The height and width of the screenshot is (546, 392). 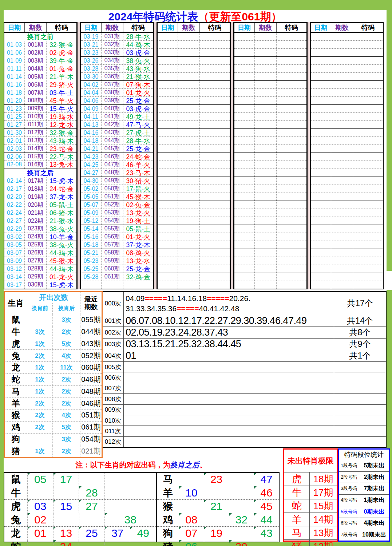 What do you see at coordinates (112, 100) in the screenshot?
I see `cell-period: 039期` at bounding box center [112, 100].